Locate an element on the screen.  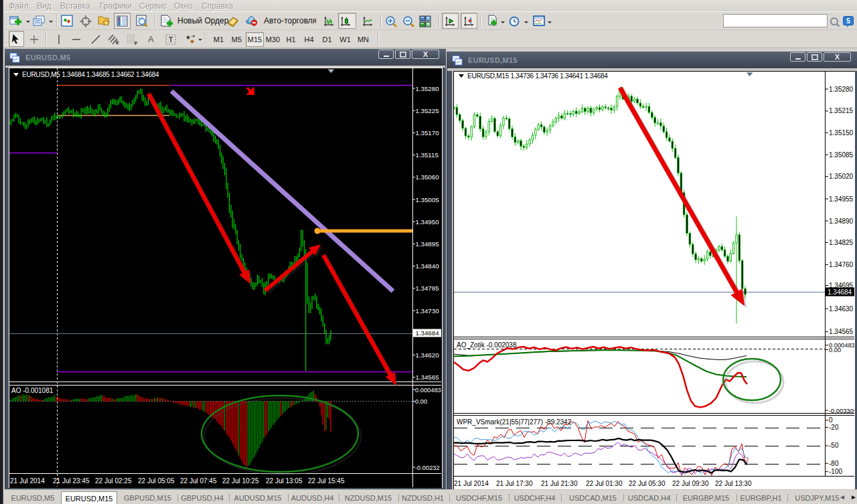
svg-text: 1.34890 is located at coordinates (841, 221).